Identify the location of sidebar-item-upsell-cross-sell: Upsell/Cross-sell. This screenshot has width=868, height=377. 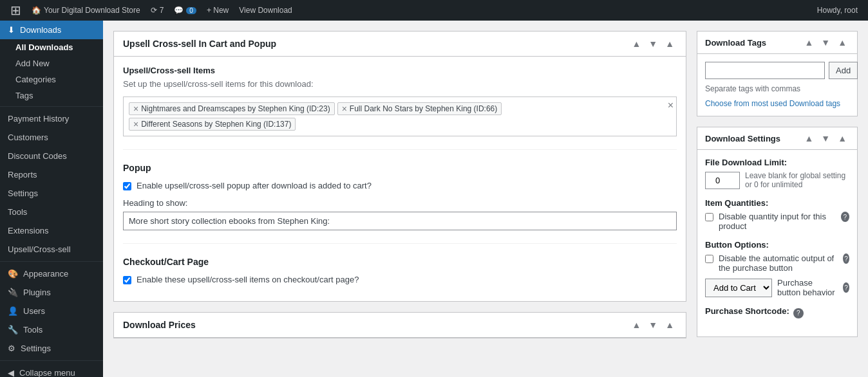
(52, 250).